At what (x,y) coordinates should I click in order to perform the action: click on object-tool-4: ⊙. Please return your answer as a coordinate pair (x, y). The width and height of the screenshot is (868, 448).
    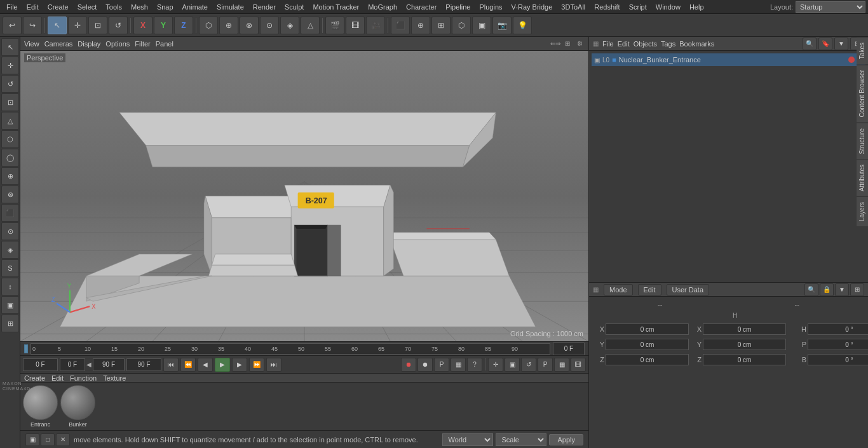
    Looking at the image, I should click on (269, 25).